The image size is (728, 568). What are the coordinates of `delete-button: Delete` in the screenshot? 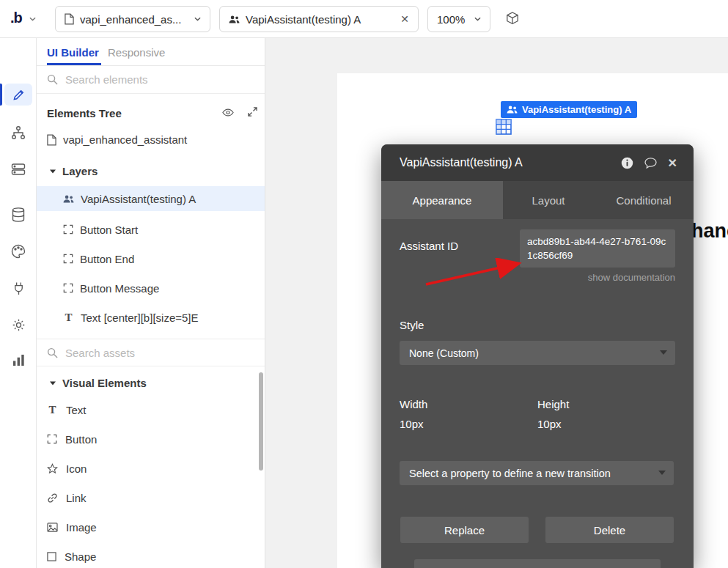 It's located at (610, 530).